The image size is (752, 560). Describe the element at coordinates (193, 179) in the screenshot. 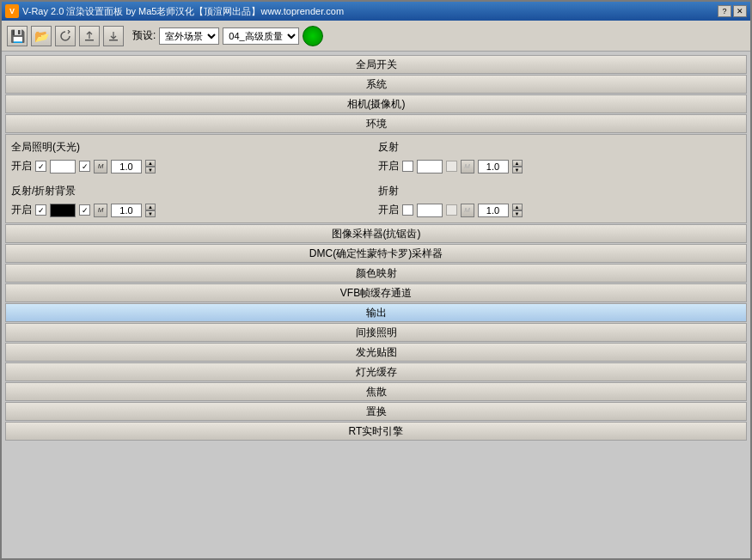

I see `env-left-panel: 全局照明(天光) 开启 M ▲ ▼` at that location.